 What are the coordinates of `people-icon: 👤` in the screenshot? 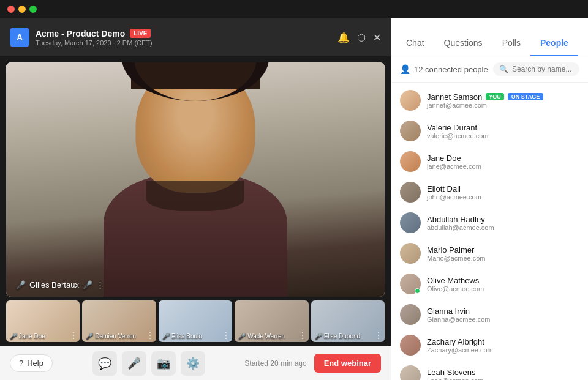 It's located at (405, 69).